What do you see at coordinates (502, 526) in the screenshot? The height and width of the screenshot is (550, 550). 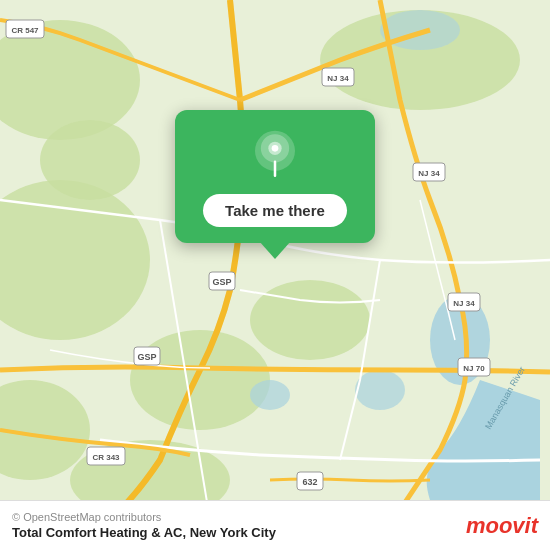 I see `moovit-logo: moovit` at bounding box center [502, 526].